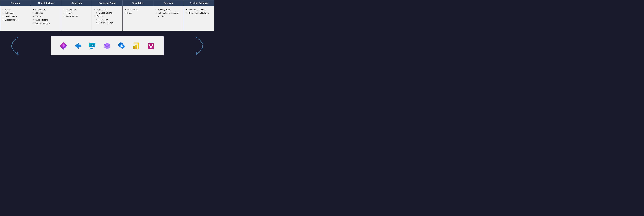 This screenshot has width=644, height=216. Describe the element at coordinates (136, 46) in the screenshot. I see `power-bi-icon` at that location.